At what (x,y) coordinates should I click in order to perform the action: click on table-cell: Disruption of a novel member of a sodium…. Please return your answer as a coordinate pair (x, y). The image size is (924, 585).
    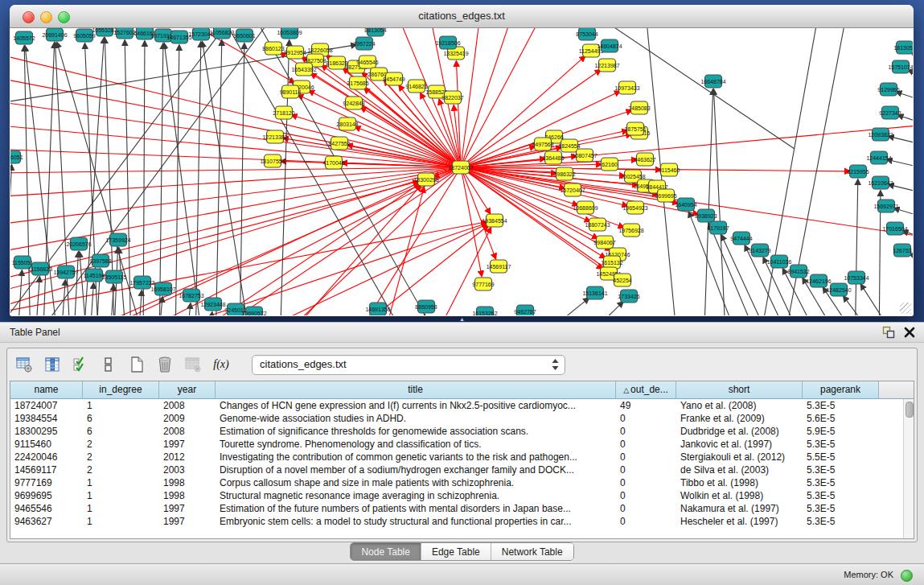
    Looking at the image, I should click on (416, 470).